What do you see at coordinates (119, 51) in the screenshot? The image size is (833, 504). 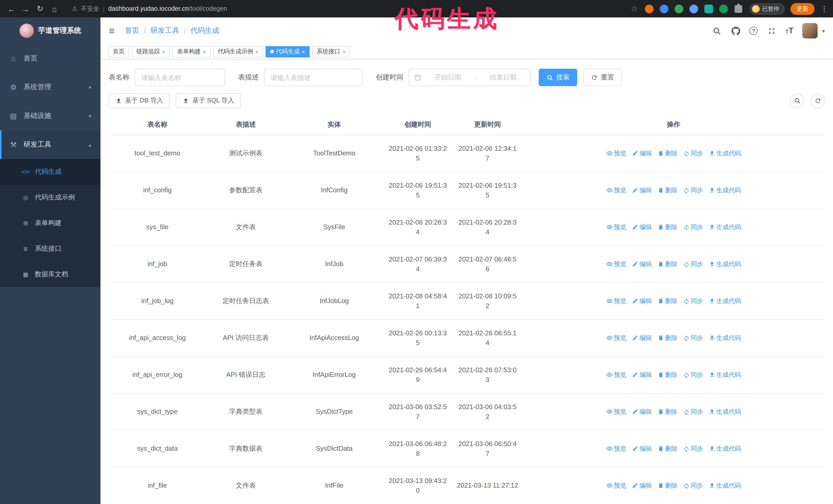 I see `tab-home: 首页` at bounding box center [119, 51].